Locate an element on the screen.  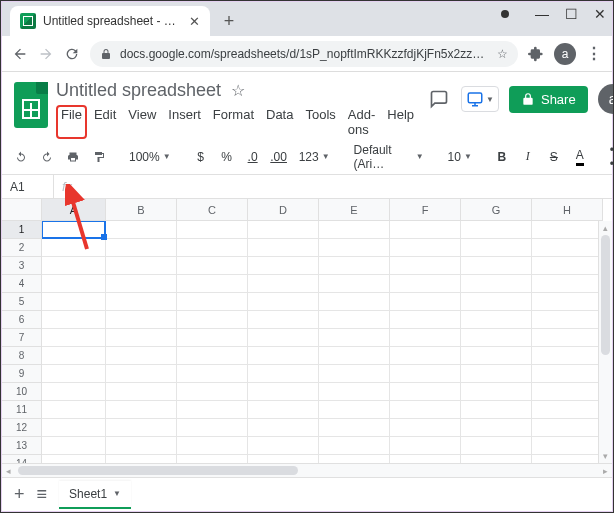
undo-button is located at coordinates (21, 157).